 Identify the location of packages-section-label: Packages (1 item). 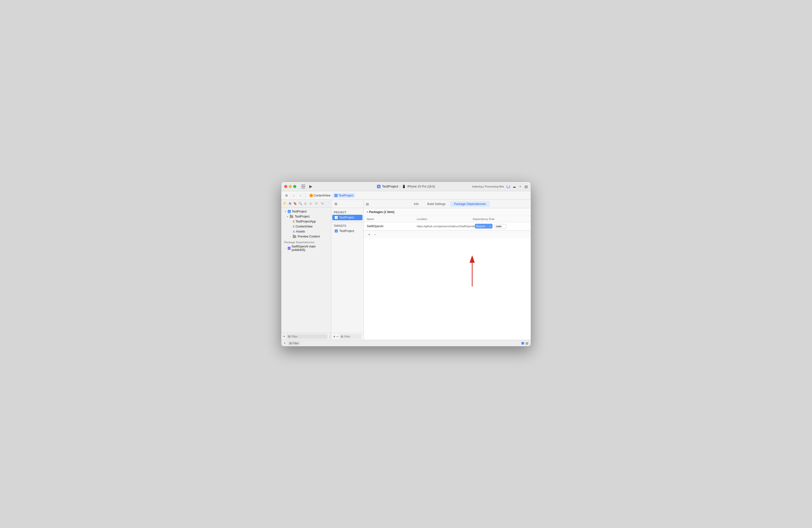
(382, 212).